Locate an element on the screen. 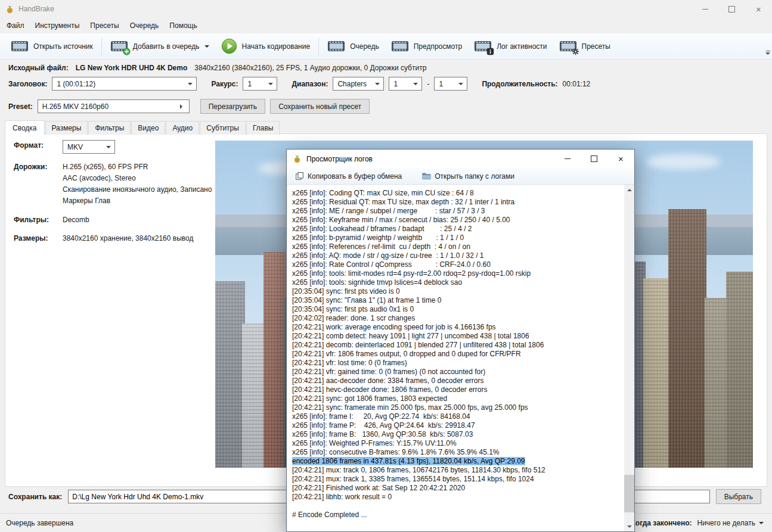 This screenshot has height=532, width=772. when-done-dropdown: Ничего не делать is located at coordinates (731, 523).